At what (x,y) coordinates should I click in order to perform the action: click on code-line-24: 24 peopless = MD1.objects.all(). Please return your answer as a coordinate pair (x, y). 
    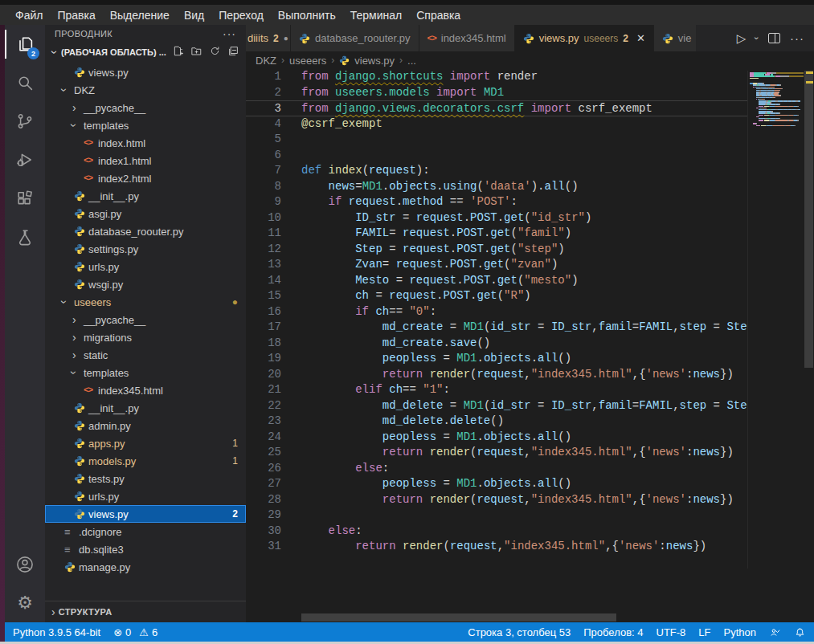
    Looking at the image, I should click on (497, 438).